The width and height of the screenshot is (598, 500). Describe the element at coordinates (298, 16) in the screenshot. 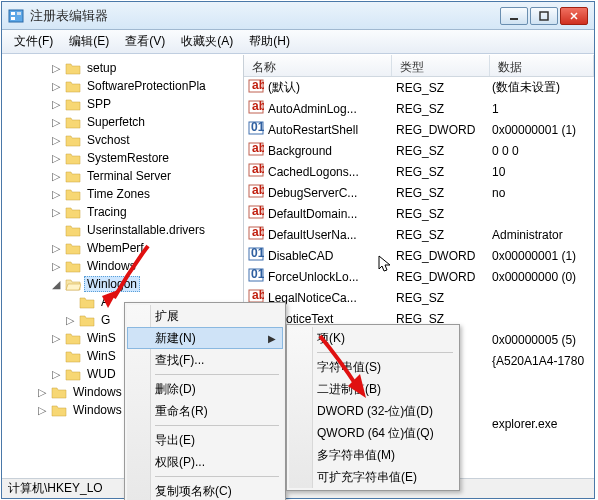

I see `titlebar: 注册表编辑器` at that location.